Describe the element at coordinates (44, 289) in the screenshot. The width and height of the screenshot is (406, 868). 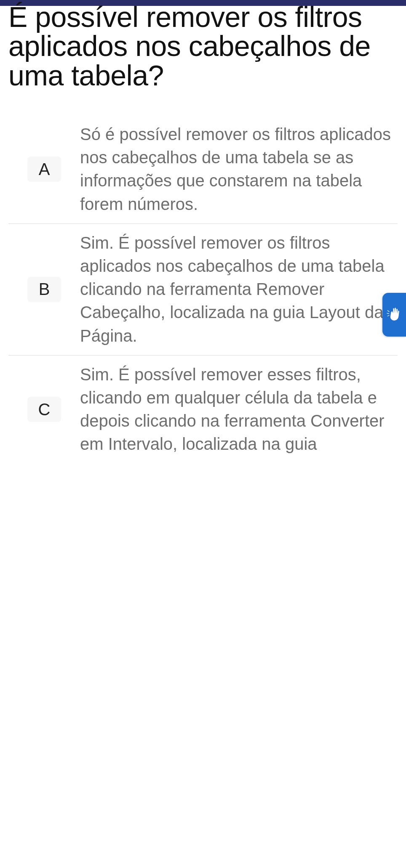
I see `option-letter-b: B` at that location.